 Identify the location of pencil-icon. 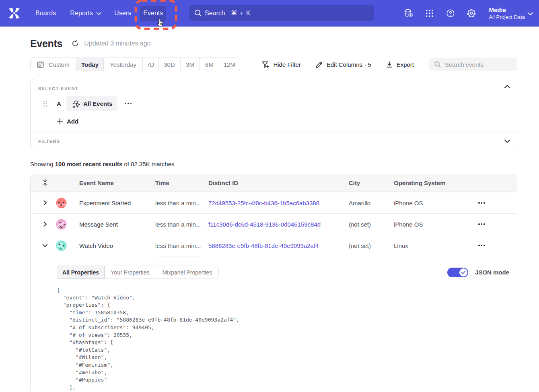
(319, 64).